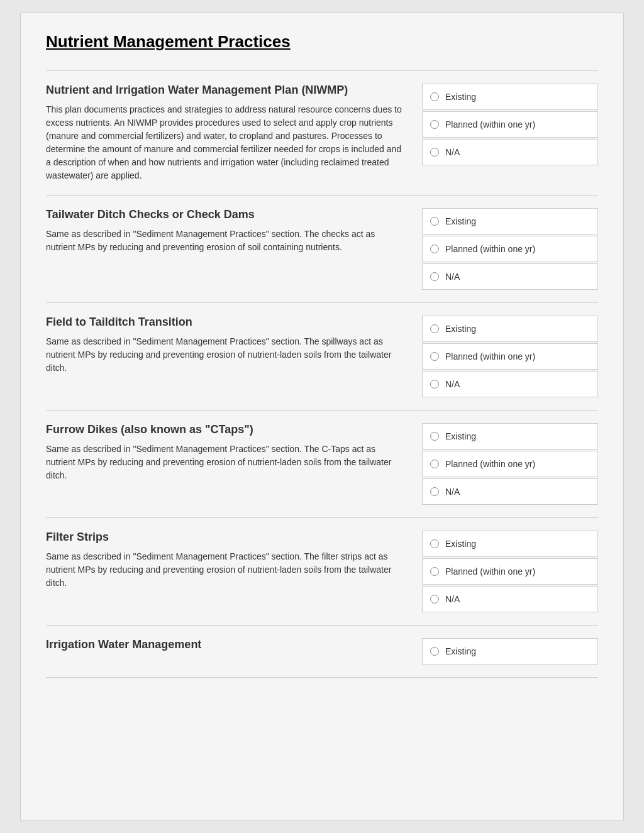 The height and width of the screenshot is (833, 644). Describe the element at coordinates (510, 571) in the screenshot. I see `practice-right-filter-strips: ExistingPlanned (within one yr)N/A` at that location.